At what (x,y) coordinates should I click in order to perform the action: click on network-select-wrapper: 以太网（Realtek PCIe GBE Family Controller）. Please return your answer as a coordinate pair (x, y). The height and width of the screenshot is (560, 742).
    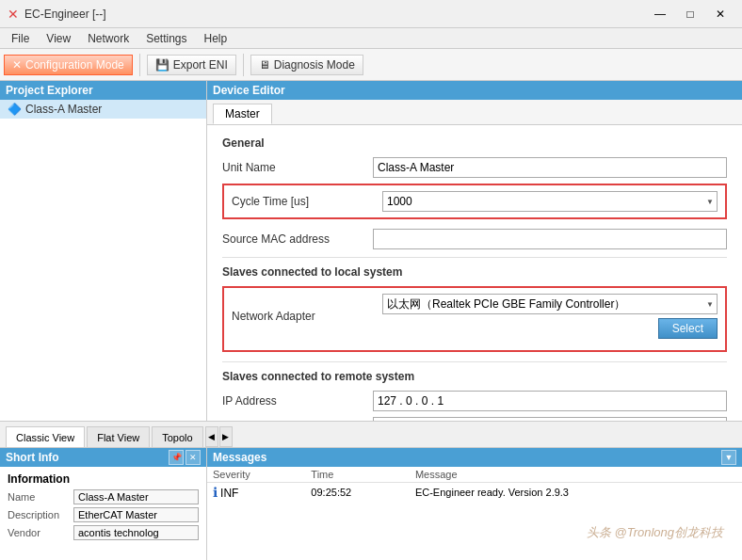
    Looking at the image, I should click on (550, 304).